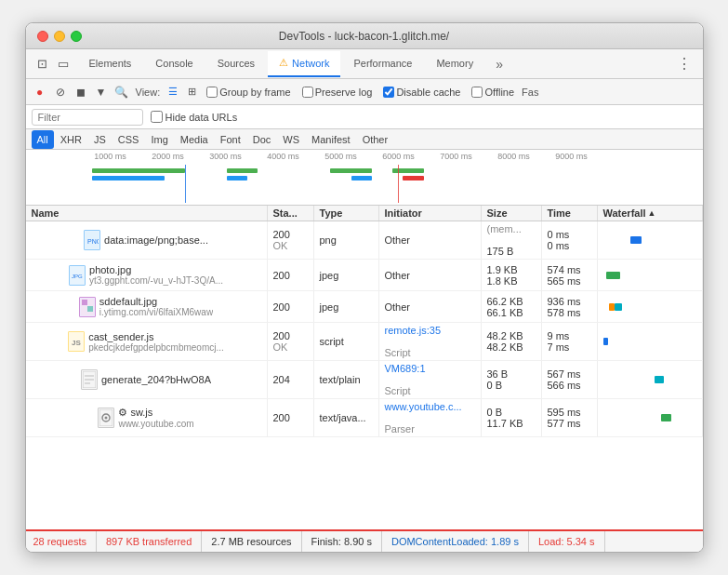 The image size is (728, 575). Describe the element at coordinates (499, 64) in the screenshot. I see `tab-more: »` at that location.